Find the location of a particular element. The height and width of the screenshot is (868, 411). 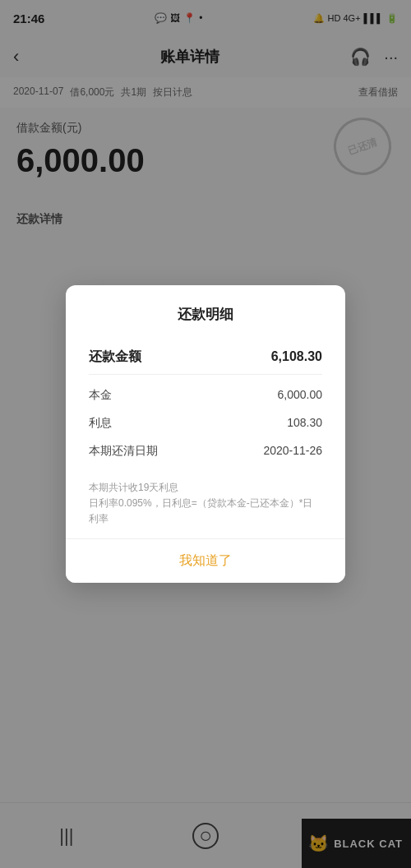

modal-sub-row-interest: 利息 108.30 is located at coordinates (206, 423).